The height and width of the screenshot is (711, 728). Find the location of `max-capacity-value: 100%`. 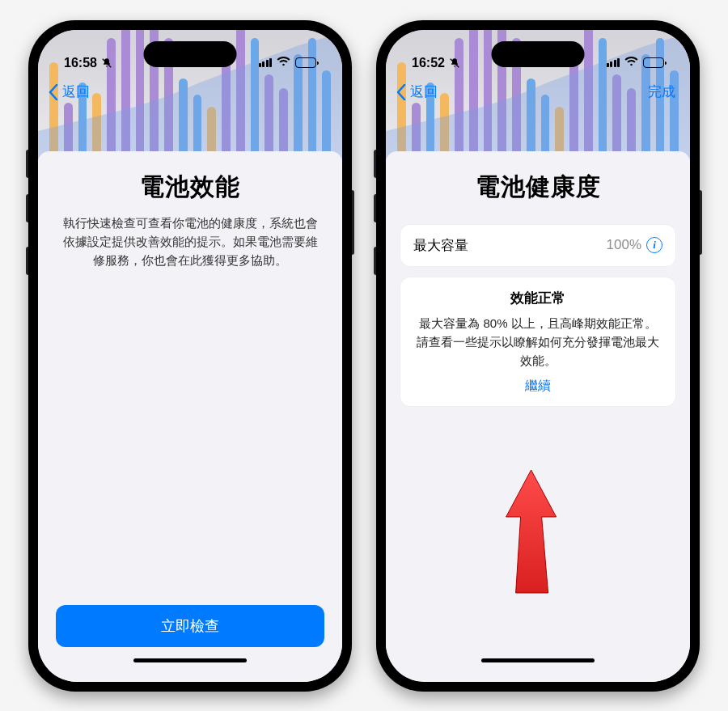

max-capacity-value: 100% is located at coordinates (624, 245).